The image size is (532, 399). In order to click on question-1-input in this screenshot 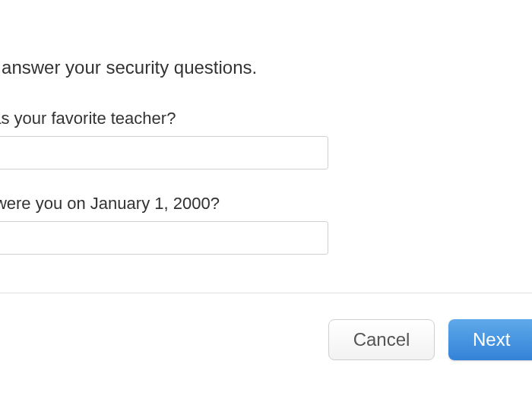, I will do `click(164, 153)`.